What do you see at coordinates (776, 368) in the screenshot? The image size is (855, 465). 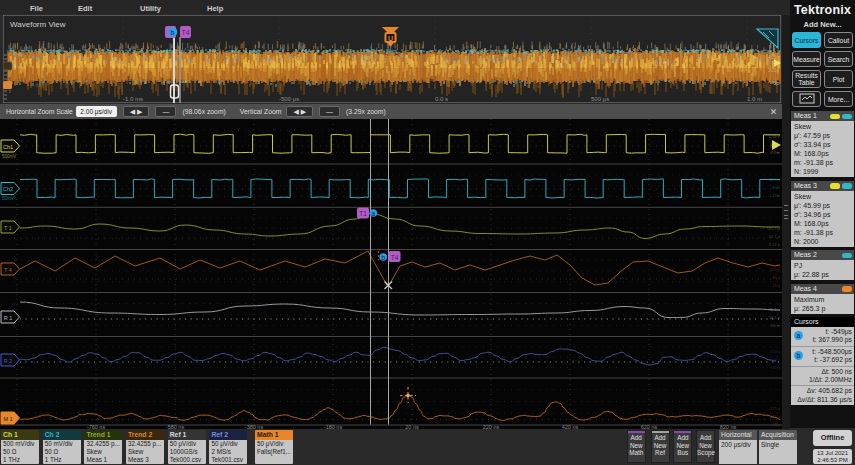 I see `svg-text: -49 u` at bounding box center [776, 368].